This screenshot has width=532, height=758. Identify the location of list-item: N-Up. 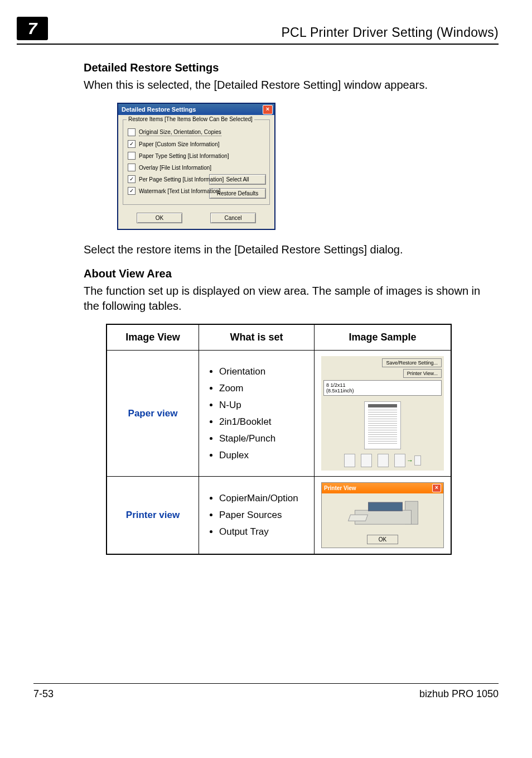
(263, 405).